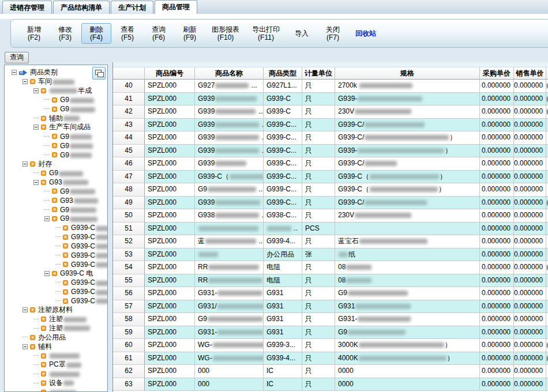 The height and width of the screenshot is (392, 548). I want to click on table-row: 63SPZL000000IC只00000.0000000.000000, so click(331, 385).